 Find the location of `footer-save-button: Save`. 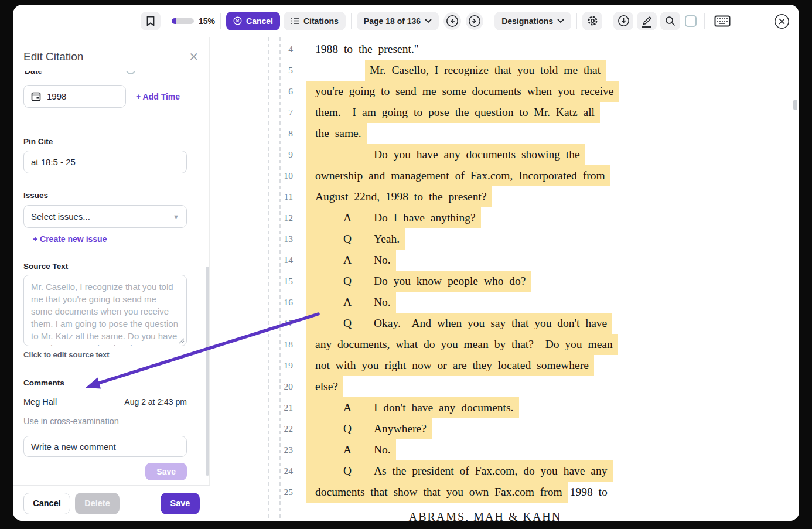

footer-save-button: Save is located at coordinates (180, 504).